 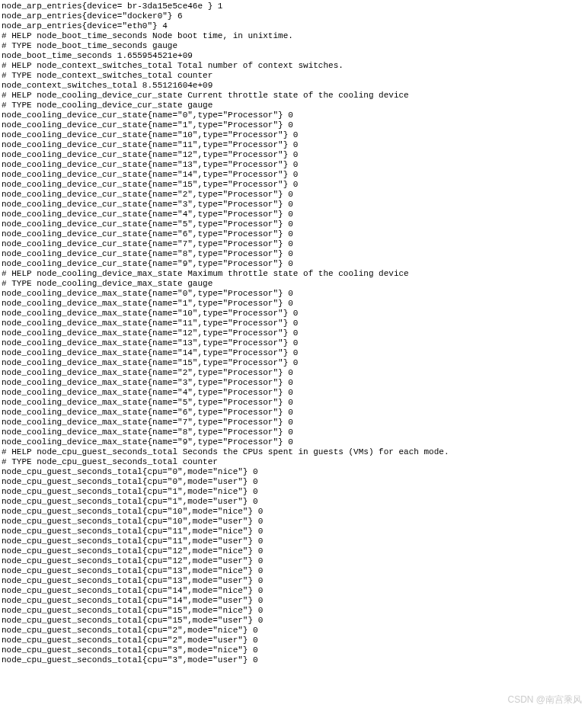 I want to click on metric-line: node_cooling_device_cur_state{name="2",t…, so click(x=294, y=195).